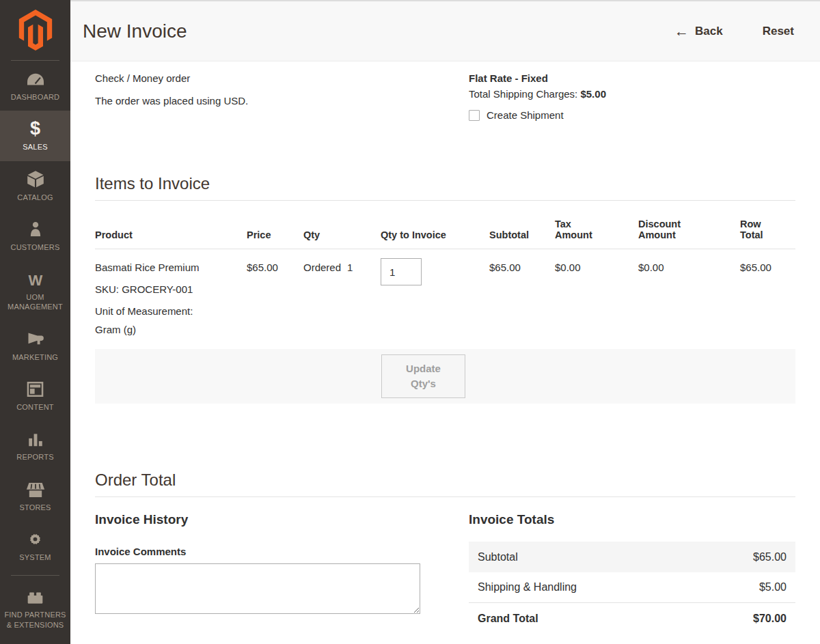 The width and height of the screenshot is (820, 644). Describe the element at coordinates (35, 197) in the screenshot. I see `sidebar-item-label: CATALOG` at that location.